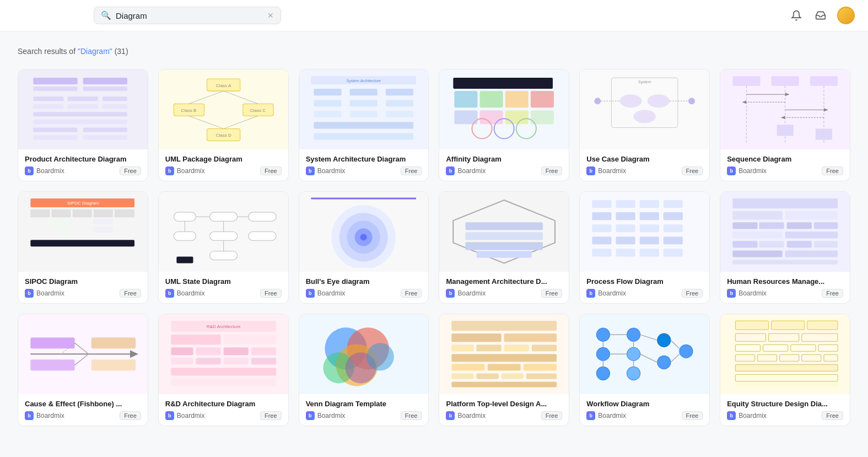 The width and height of the screenshot is (868, 457). I want to click on template-card: Cause & Effect (Fishbone) ... b Boardmix…, so click(83, 370).